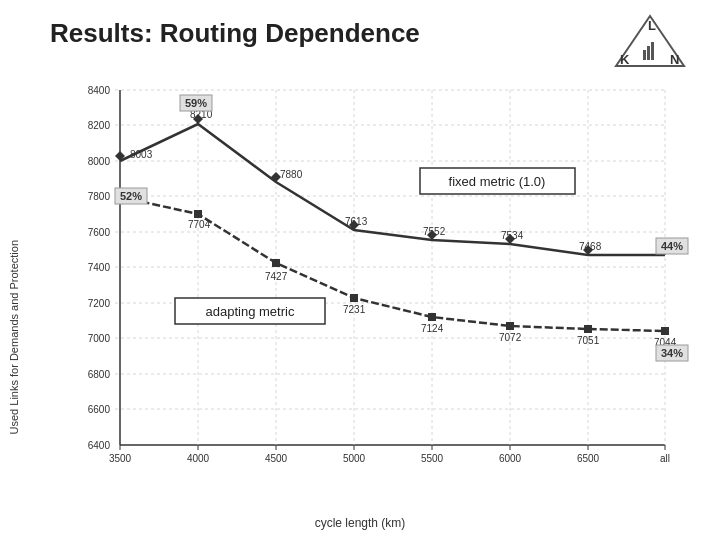 This screenshot has width=720, height=540. I want to click on svg-text: 44%, so click(672, 246).